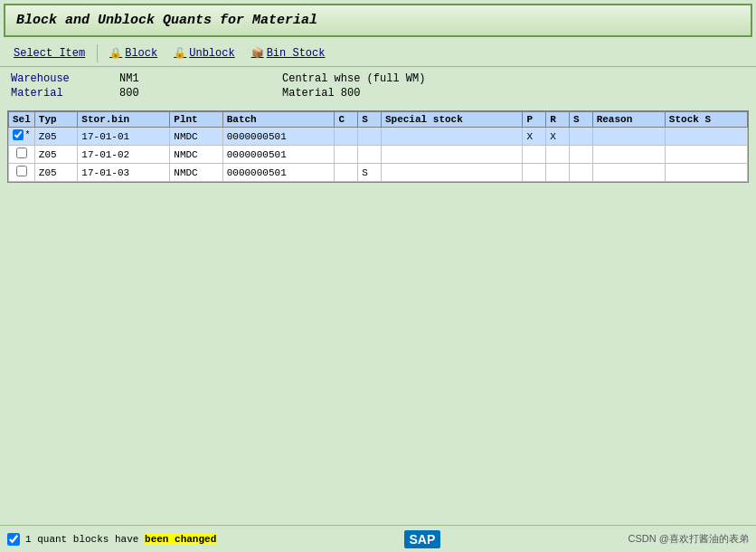 The image size is (756, 552). I want to click on status-highlight: been changed, so click(181, 539).